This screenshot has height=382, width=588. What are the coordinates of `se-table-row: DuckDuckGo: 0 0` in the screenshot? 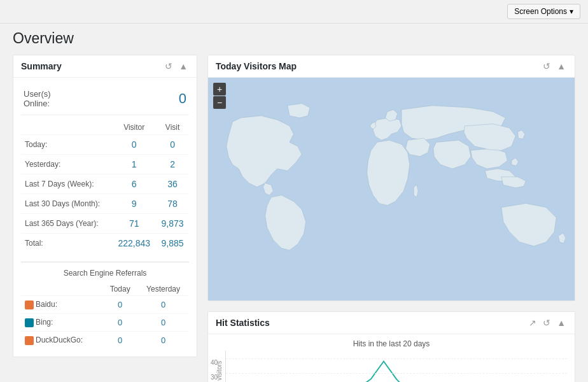 It's located at (105, 341).